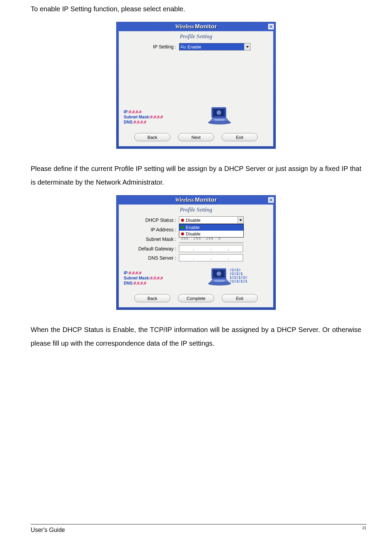 This screenshot has width=392, height=548. Describe the element at coordinates (364, 530) in the screenshot. I see `page-number: 21` at that location.